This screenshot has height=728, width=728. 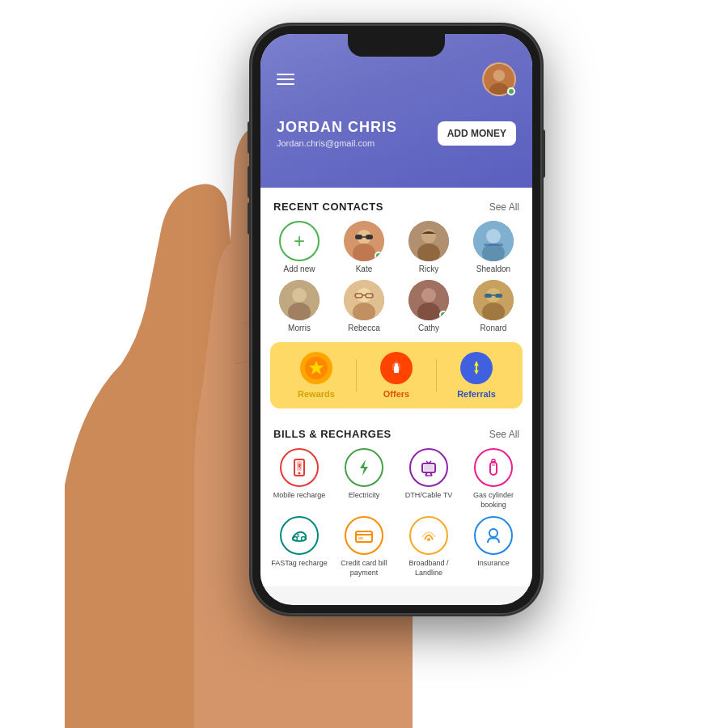 What do you see at coordinates (493, 479) in the screenshot?
I see `bill-gas-cylinder: Gas cylinder booking` at bounding box center [493, 479].